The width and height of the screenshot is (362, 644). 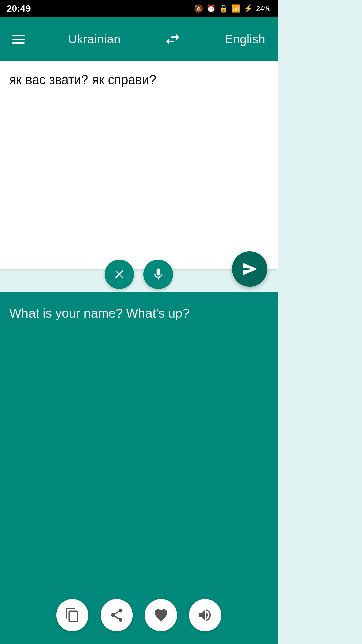 I want to click on clear-button, so click(x=119, y=274).